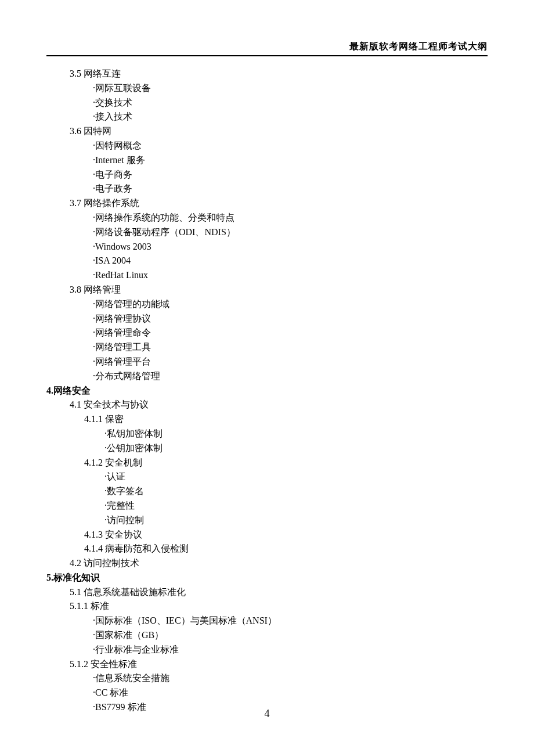 The width and height of the screenshot is (534, 756). I want to click on outline-line: ·网络管理工具, so click(267, 347).